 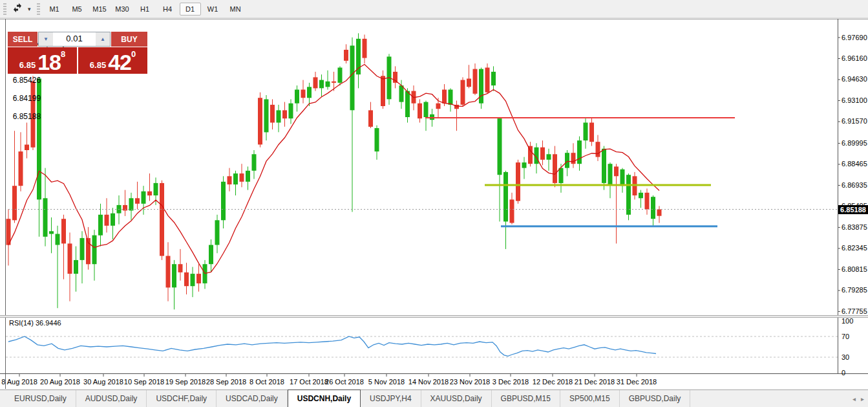 What do you see at coordinates (324, 399) in the screenshot?
I see `chart-tab-usdcnh: USDCNH,Daily` at bounding box center [324, 399].